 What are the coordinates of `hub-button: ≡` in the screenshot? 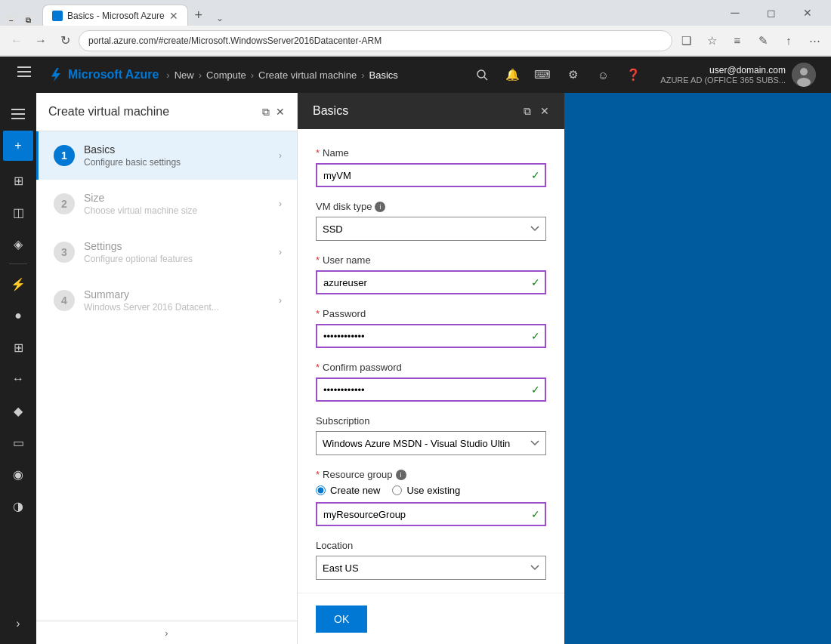 It's located at (737, 41).